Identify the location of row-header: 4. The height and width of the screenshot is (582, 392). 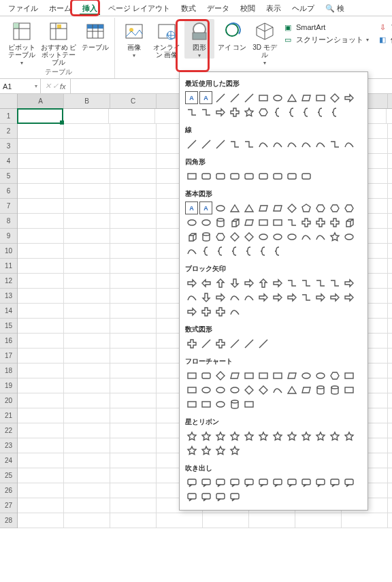
(8, 161).